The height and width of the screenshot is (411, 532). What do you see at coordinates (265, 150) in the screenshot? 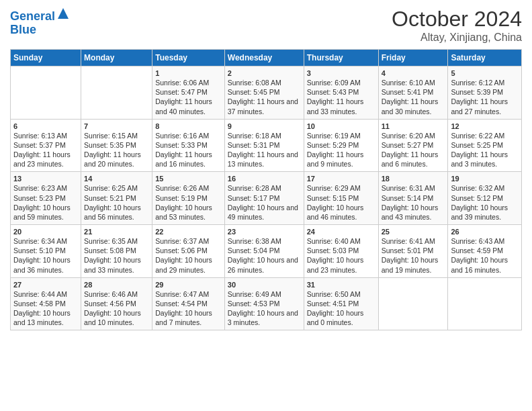
I see `day-info: Sunrise: 6:18 AM Sunset: 5:31 PM Dayligh…` at bounding box center [265, 150].